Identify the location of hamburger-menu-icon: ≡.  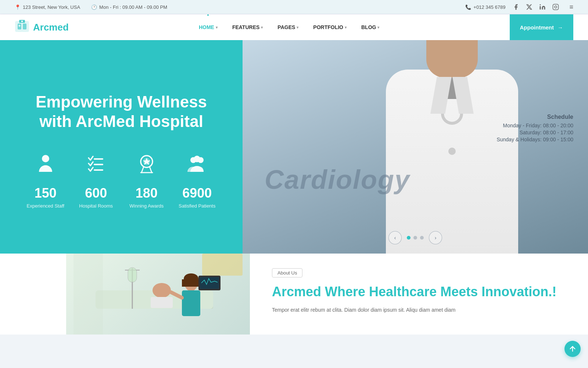
(571, 7).